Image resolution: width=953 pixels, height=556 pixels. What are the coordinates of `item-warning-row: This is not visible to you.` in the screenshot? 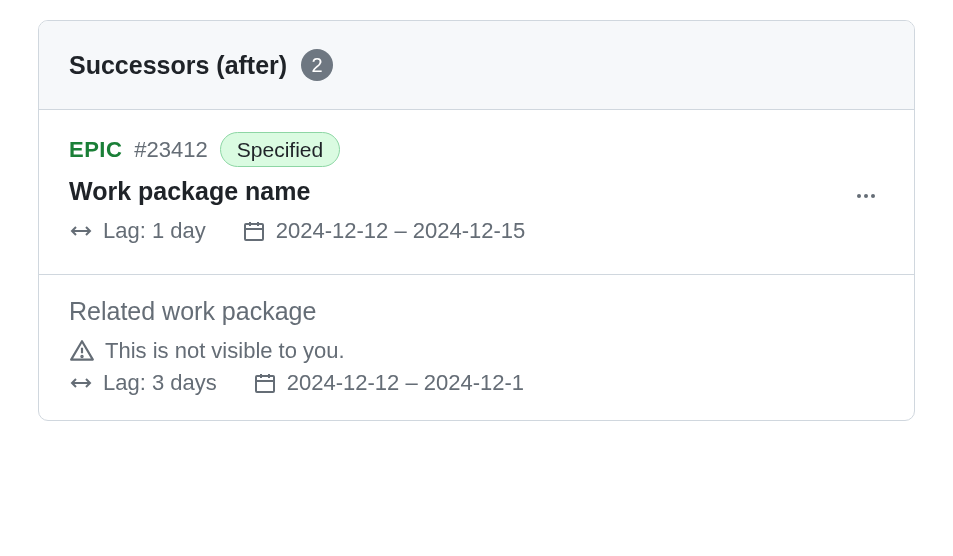 It's located at (476, 351).